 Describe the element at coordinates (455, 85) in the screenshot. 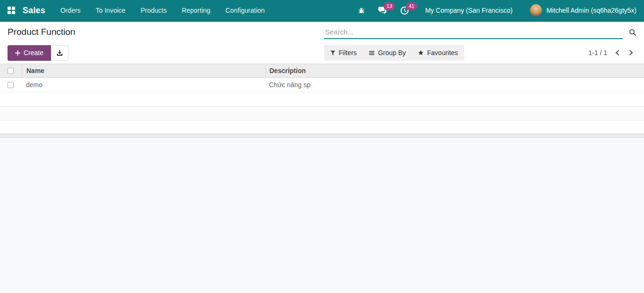

I see `row-description-cell: Chức năng sp` at that location.